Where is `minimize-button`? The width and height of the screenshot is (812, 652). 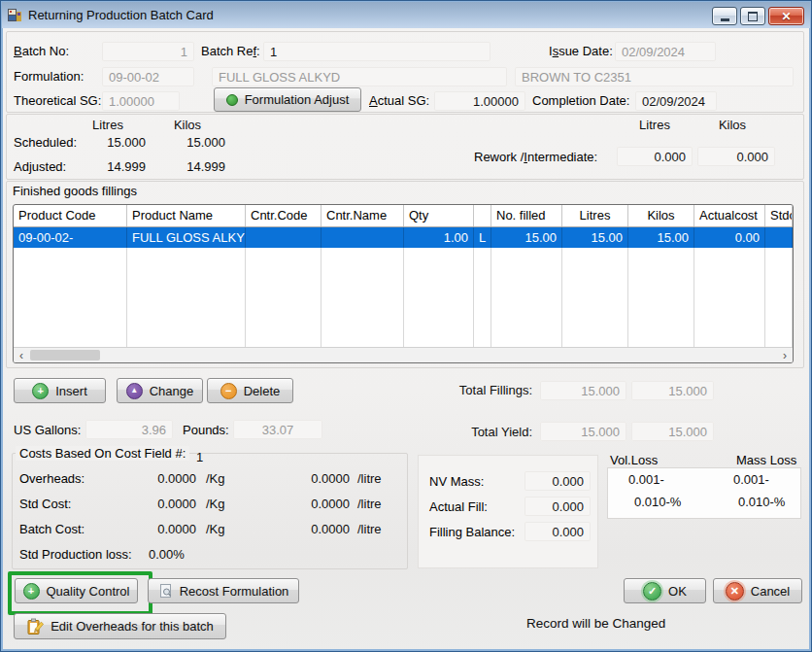 minimize-button is located at coordinates (725, 16).